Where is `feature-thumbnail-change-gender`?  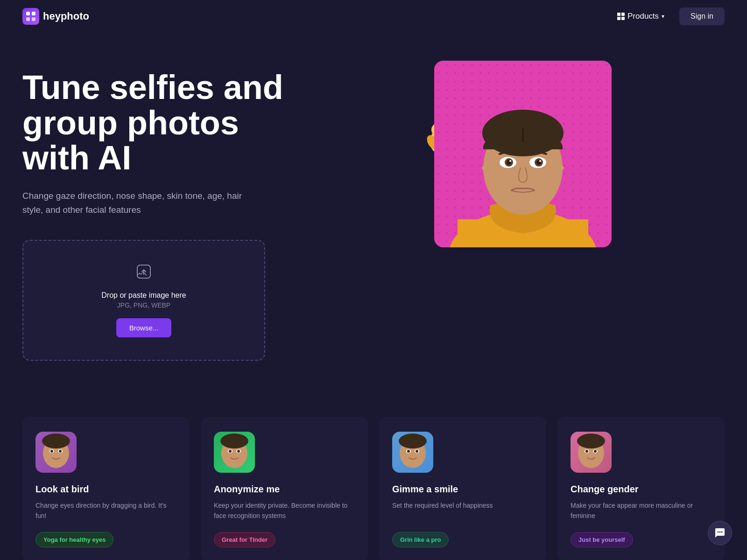
feature-thumbnail-change-gender is located at coordinates (591, 452).